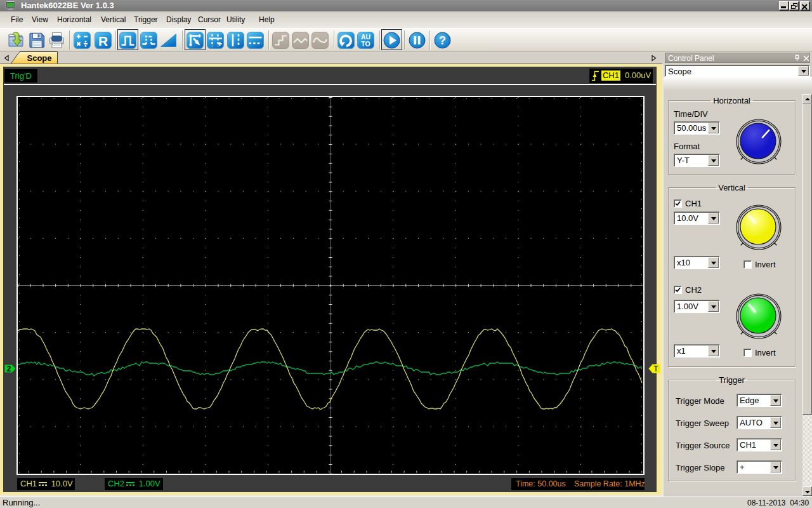  I want to click on svg-text: 2, so click(9, 368).